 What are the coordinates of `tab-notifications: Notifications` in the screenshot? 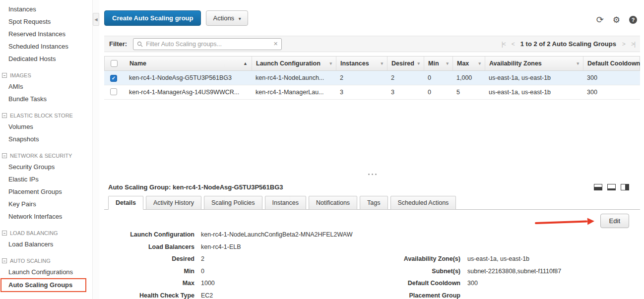 It's located at (333, 203).